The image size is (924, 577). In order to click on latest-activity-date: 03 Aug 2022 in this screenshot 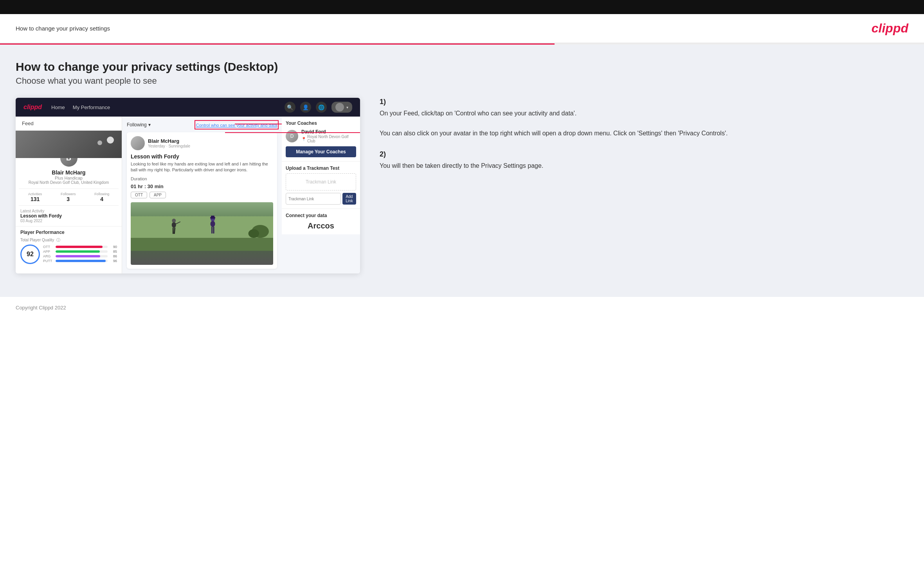, I will do `click(69, 221)`.